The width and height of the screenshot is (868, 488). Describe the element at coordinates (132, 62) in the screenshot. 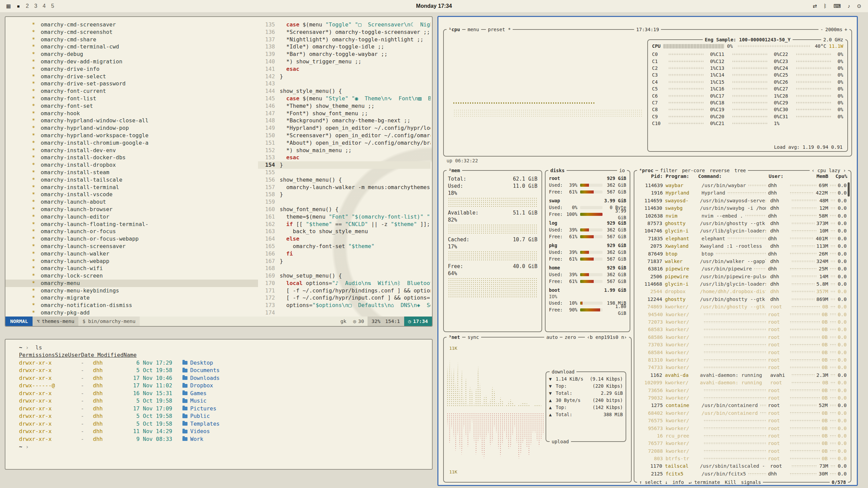

I see `file-item: * omarchy-dev-add-migration` at that location.